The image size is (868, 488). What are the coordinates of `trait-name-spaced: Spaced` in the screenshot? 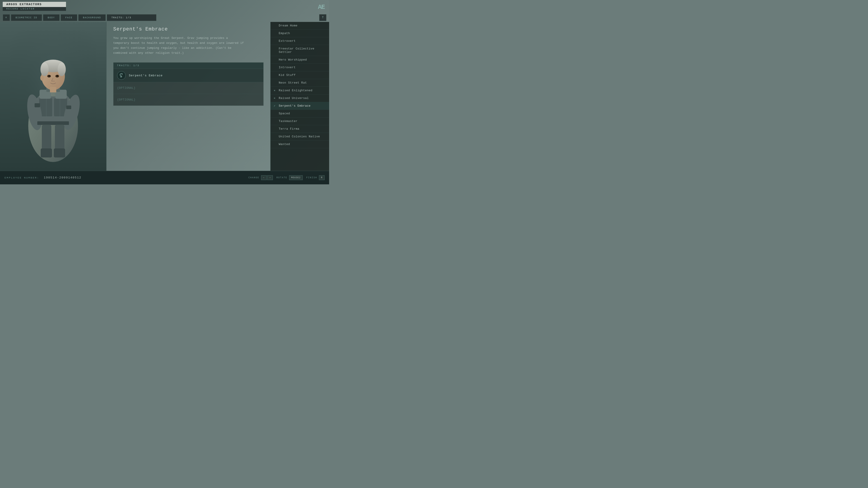 It's located at (284, 113).